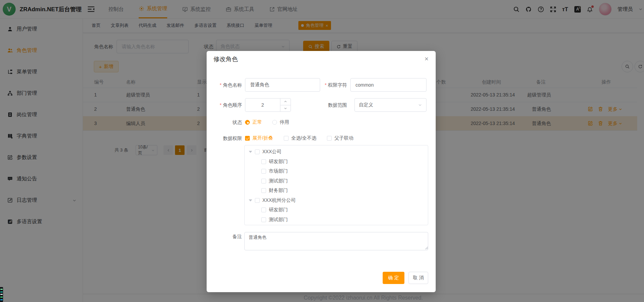 This screenshot has width=644, height=302. Describe the element at coordinates (279, 200) in the screenshot. I see `tree-node-label: XXX杭州分公司` at that location.